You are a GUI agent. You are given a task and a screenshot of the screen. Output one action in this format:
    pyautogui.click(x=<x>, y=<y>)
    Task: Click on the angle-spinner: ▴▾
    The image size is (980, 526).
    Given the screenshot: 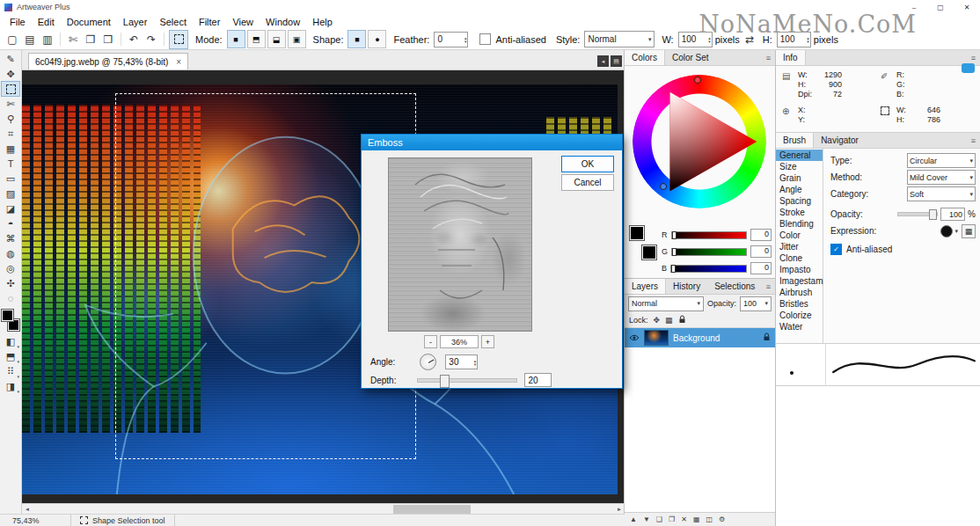 What is the action you would take?
    pyautogui.click(x=475, y=362)
    